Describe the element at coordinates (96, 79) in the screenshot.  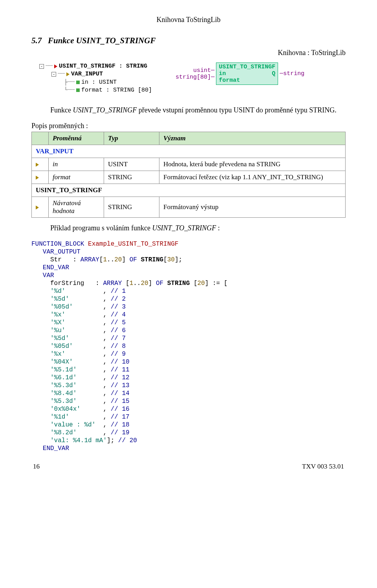
I see `declaration-tree: -┈┈ USINT_TO_STRINGF : STRING -┈┈ VAR_IN…` at that location.